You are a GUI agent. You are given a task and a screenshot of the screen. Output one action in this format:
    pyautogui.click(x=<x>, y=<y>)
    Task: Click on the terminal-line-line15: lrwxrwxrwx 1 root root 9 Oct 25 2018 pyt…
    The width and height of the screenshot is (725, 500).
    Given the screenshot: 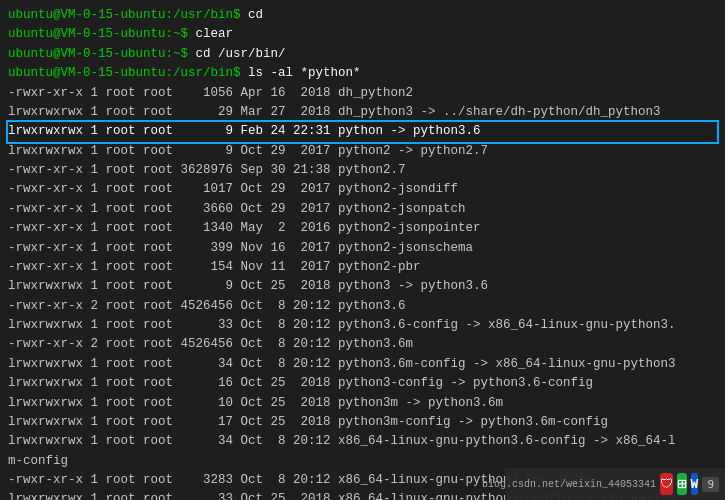 What is the action you would take?
    pyautogui.click(x=362, y=286)
    